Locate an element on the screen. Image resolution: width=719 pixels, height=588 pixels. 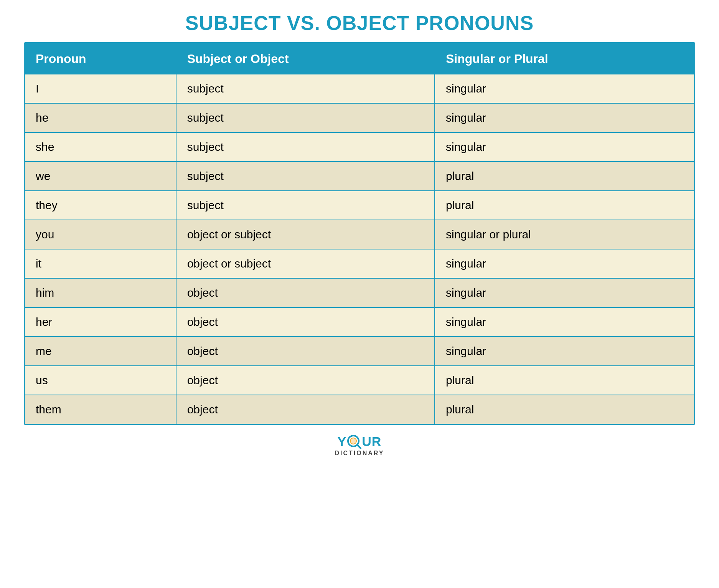
page-title: SUBJECT VS. OBJECT PRONOUNS is located at coordinates (360, 23).